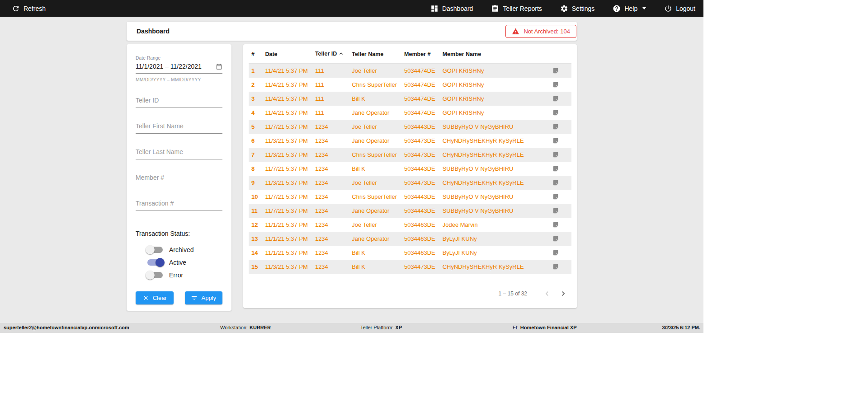  What do you see at coordinates (179, 67) in the screenshot?
I see `date-range-field: 11/1/2021 – 11/22/2021` at bounding box center [179, 67].